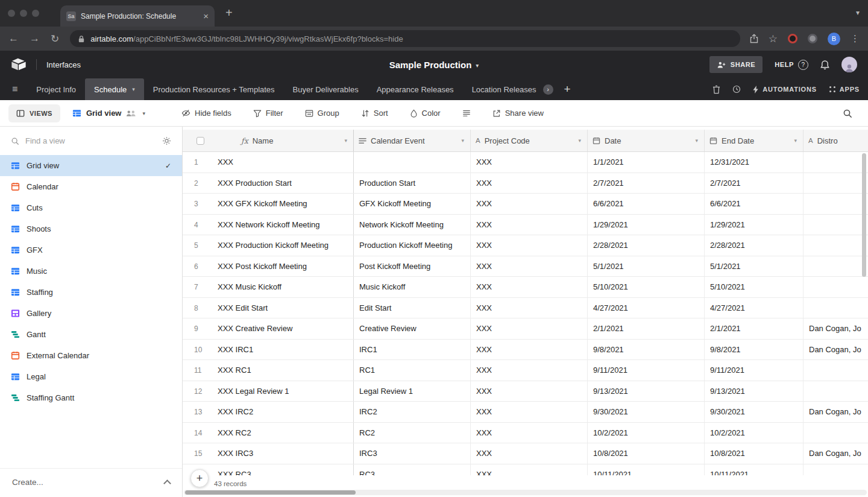 The image size is (868, 497). What do you see at coordinates (754, 204) in the screenshot?
I see `grid-cell-end-date: 6/6/2021` at bounding box center [754, 204].